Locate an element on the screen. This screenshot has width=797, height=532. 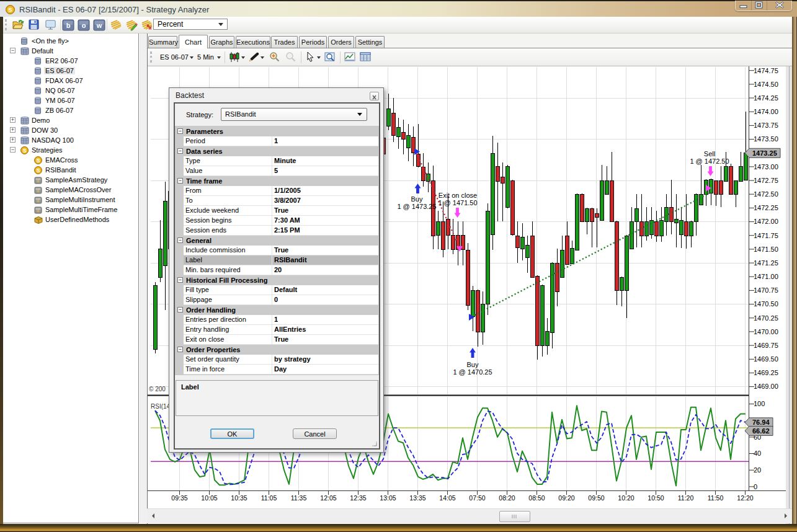
svg-text: 1473.50 is located at coordinates (766, 139).